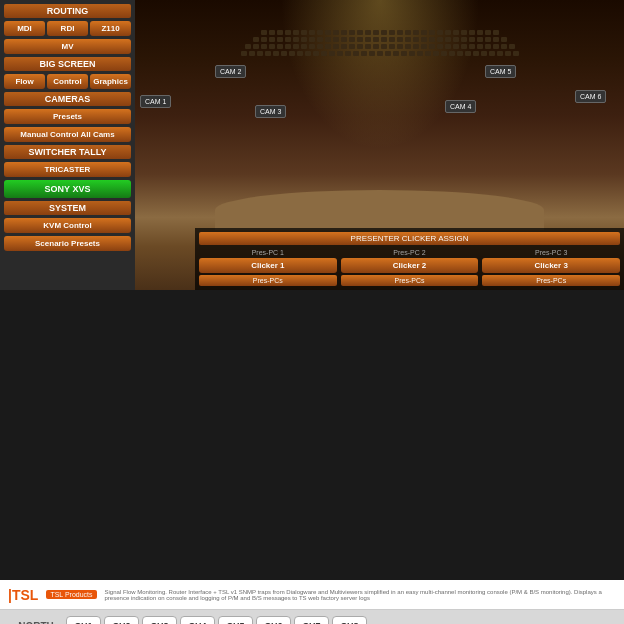 Image resolution: width=624 pixels, height=624 pixels. What do you see at coordinates (312, 595) in the screenshot?
I see `tsl-header: |TSL TSL Products Signal Flow Monitoring…` at bounding box center [312, 595].